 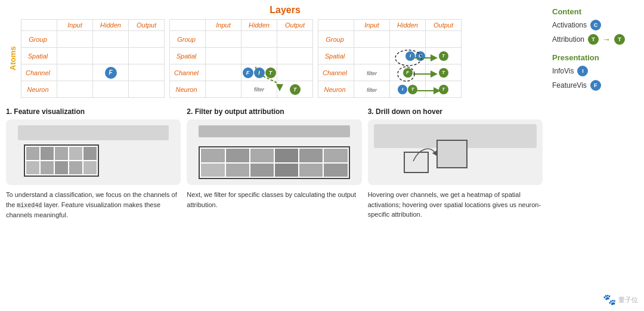 What do you see at coordinates (456, 152) in the screenshot?
I see `panel-3-illustration` at bounding box center [456, 152].